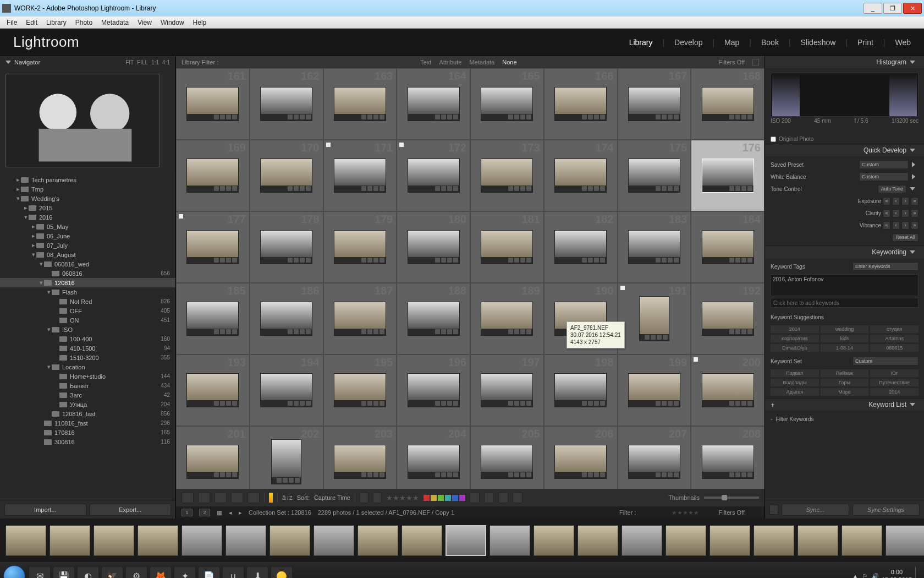  I want to click on taskbar-app-icon: 🦊, so click(161, 572).